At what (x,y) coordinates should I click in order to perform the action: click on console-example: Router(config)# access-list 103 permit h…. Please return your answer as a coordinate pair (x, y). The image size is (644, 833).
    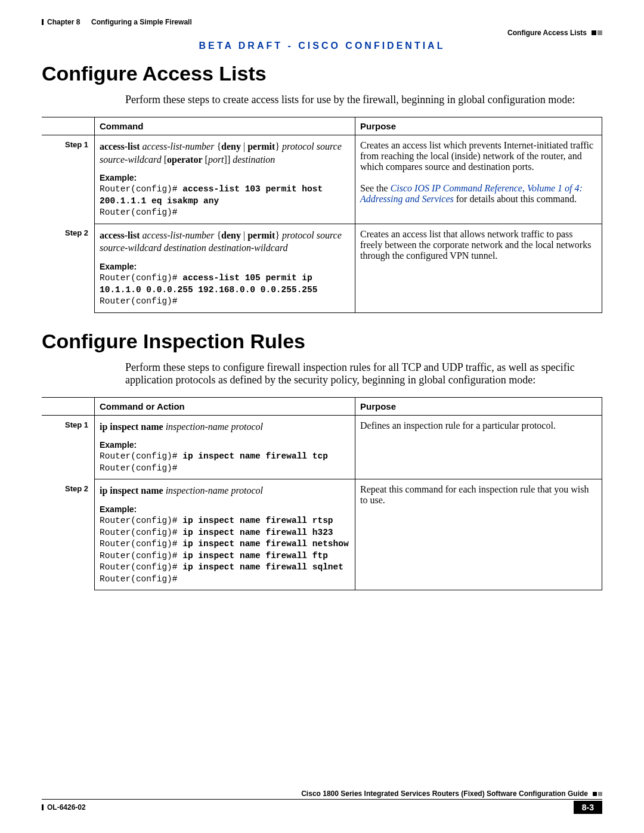
    Looking at the image, I should click on (225, 202).